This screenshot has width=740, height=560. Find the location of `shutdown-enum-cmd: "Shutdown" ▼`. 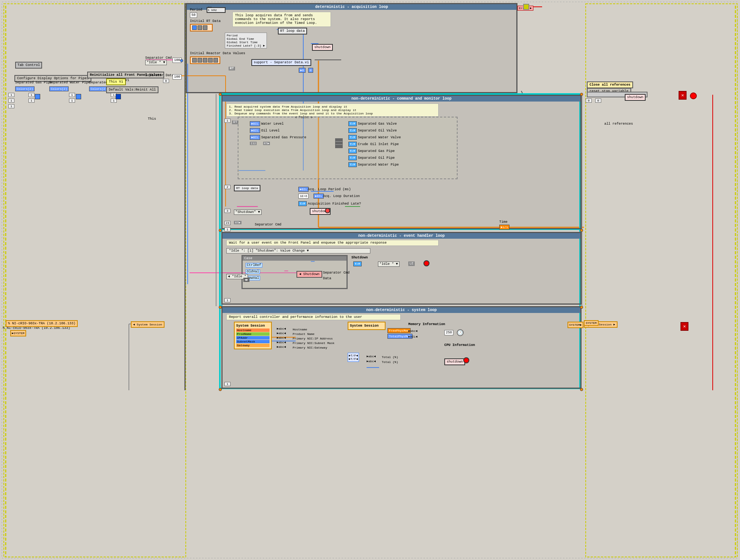

shutdown-enum-cmd: "Shutdown" ▼ is located at coordinates (248, 212).